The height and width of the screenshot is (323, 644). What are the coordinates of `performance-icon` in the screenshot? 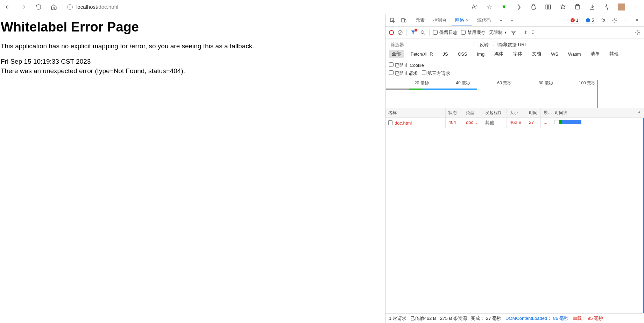 It's located at (607, 7).